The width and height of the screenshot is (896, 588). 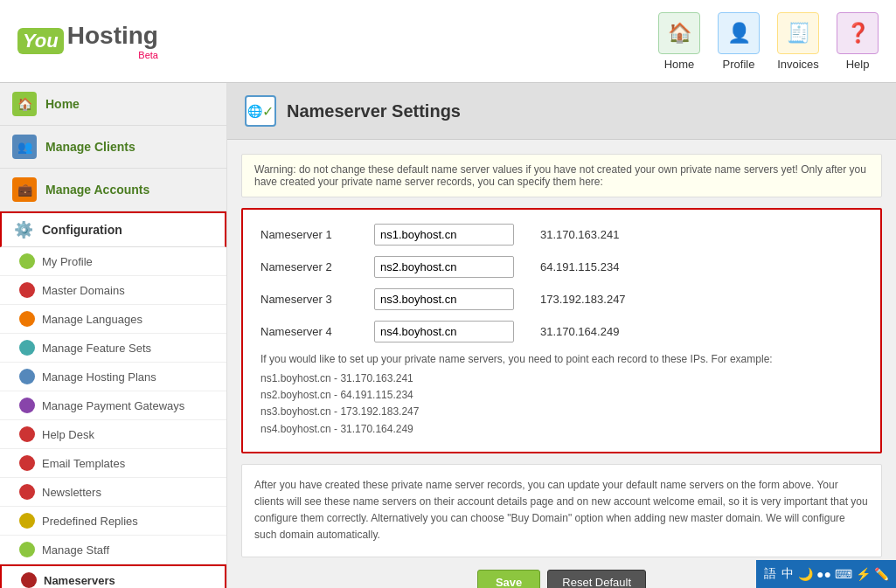 What do you see at coordinates (806, 574) in the screenshot?
I see `taskbar-icon-3: 🌙` at bounding box center [806, 574].